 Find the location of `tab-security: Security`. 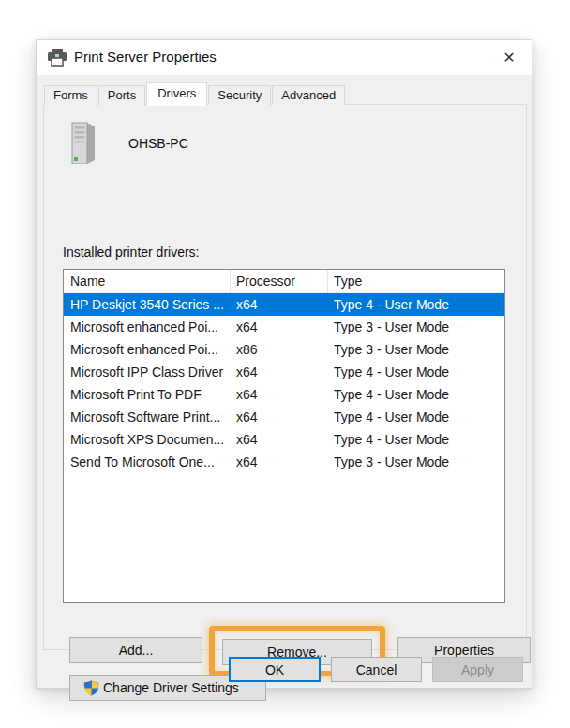

tab-security: Security is located at coordinates (240, 96).